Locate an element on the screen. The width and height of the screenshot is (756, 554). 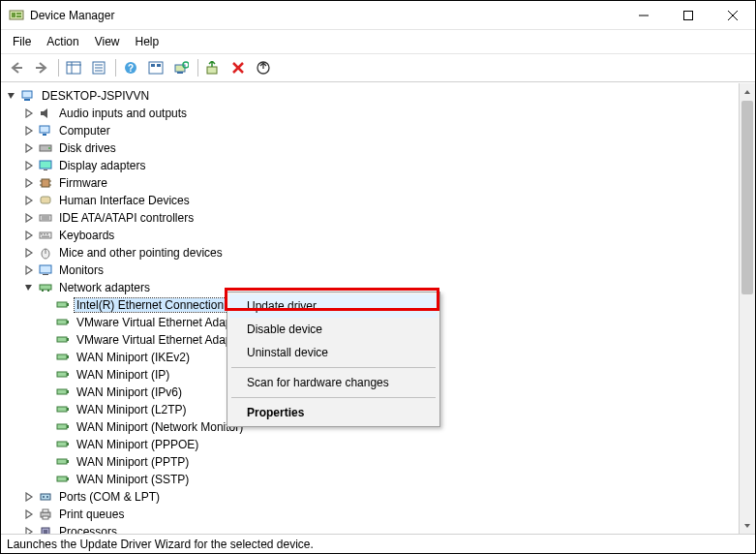
tree-category: Audio inputs and outputs is located at coordinates (372, 113).